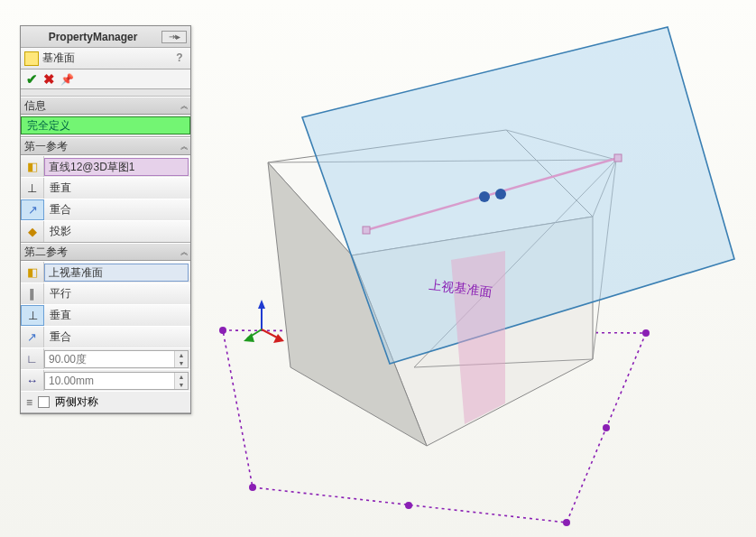 Image resolution: width=756 pixels, height=537 pixels. I want to click on confirm-row: ✔ ✖ 📌, so click(106, 79).